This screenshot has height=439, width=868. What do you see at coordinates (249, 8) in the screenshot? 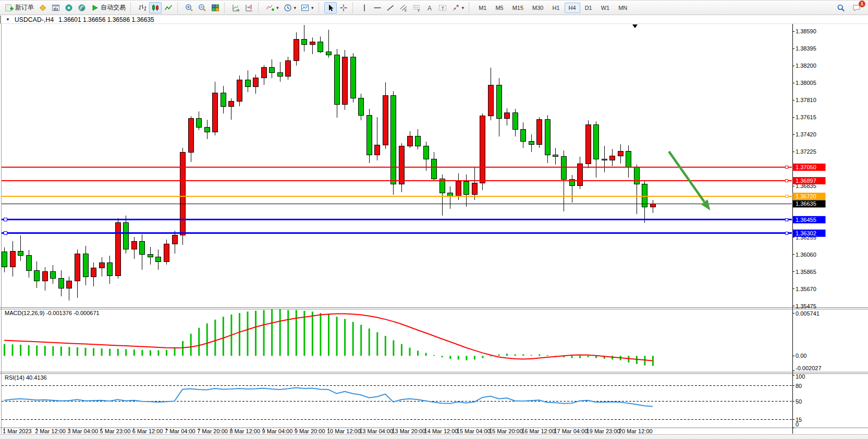
I see `chart-shift-button` at bounding box center [249, 8].